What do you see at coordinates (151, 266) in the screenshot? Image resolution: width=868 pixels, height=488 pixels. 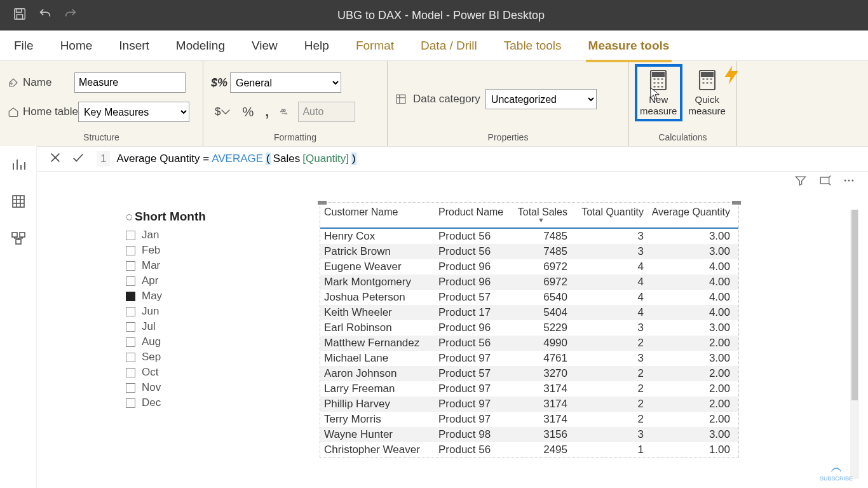 I see `slicer-item-label: Mar` at bounding box center [151, 266].